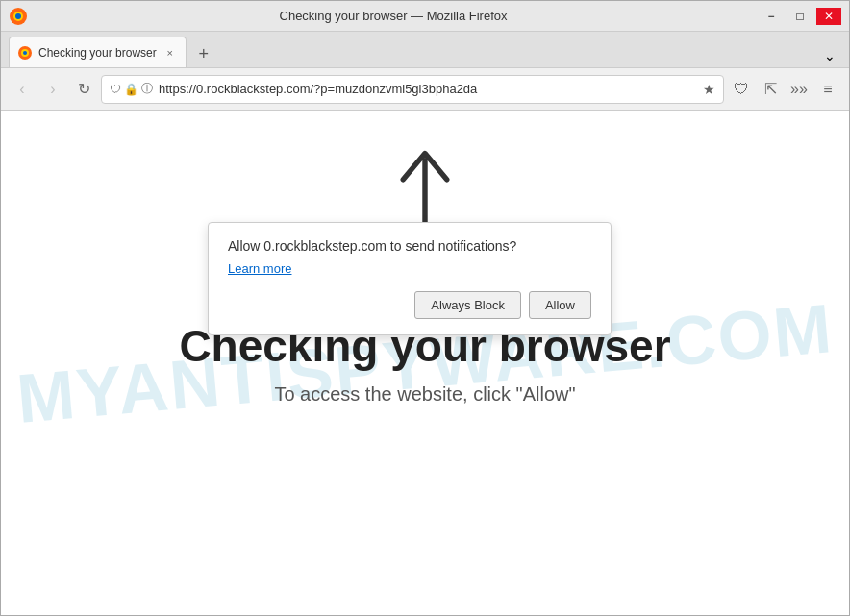 This screenshot has height=616, width=850. What do you see at coordinates (770, 89) in the screenshot?
I see `extensions-button: ⇱` at bounding box center [770, 89].